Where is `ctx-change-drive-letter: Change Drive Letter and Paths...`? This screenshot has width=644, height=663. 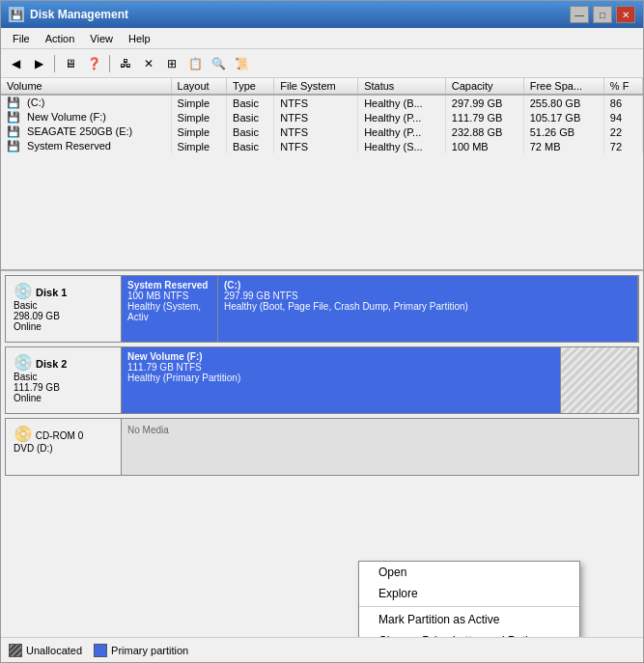 ctx-change-drive-letter: Change Drive Letter and Paths... is located at coordinates (469, 633).